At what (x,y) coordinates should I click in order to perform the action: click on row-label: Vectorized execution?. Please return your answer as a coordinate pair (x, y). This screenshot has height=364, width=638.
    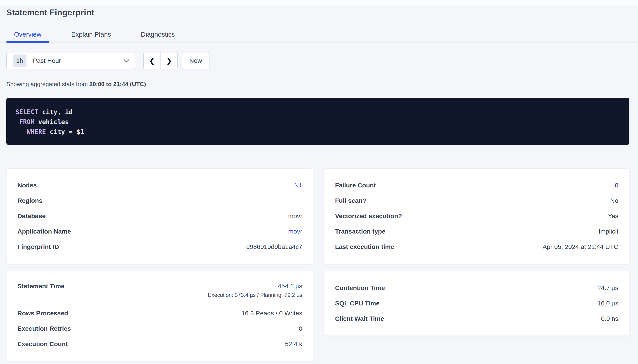
    Looking at the image, I should click on (369, 216).